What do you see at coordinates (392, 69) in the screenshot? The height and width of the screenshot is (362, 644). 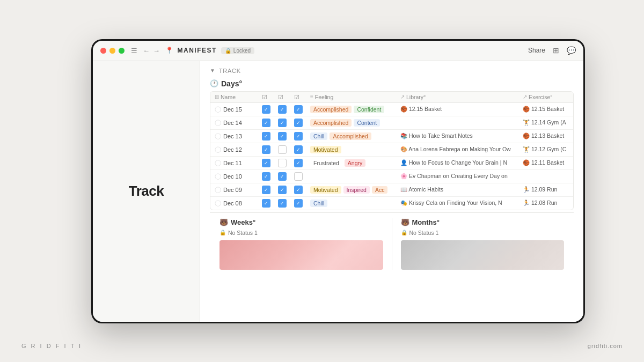 I see `track-section-header: ▼ TRACK` at bounding box center [392, 69].